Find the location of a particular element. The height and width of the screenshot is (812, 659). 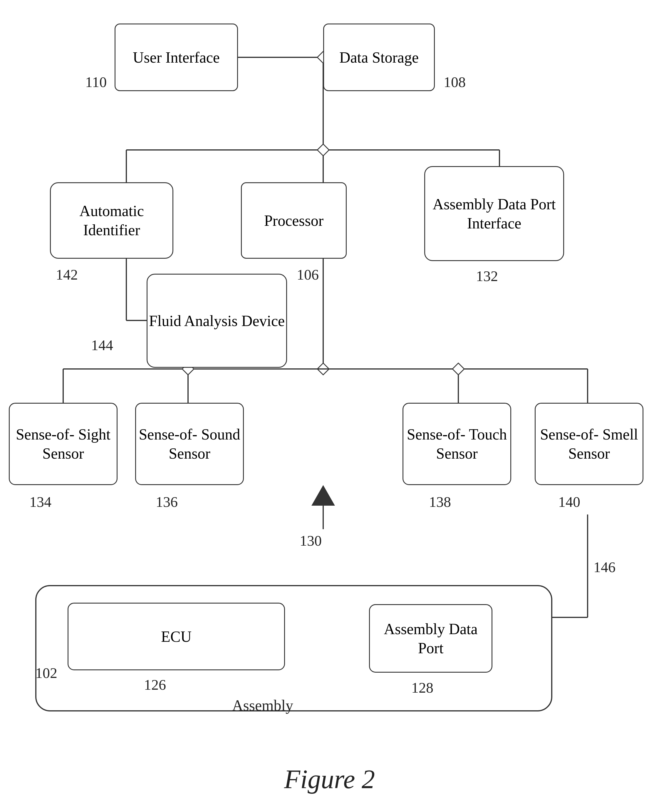

user-interface-label: User Interface is located at coordinates (176, 57).